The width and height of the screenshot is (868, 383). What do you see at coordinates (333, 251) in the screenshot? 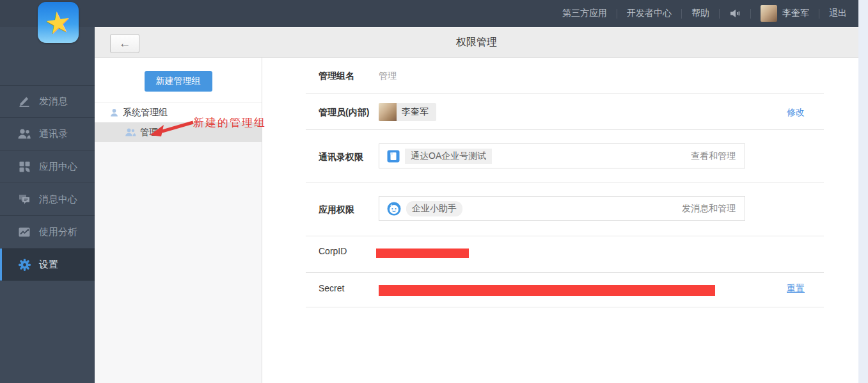
I see `corpid-label: CorpID` at bounding box center [333, 251].